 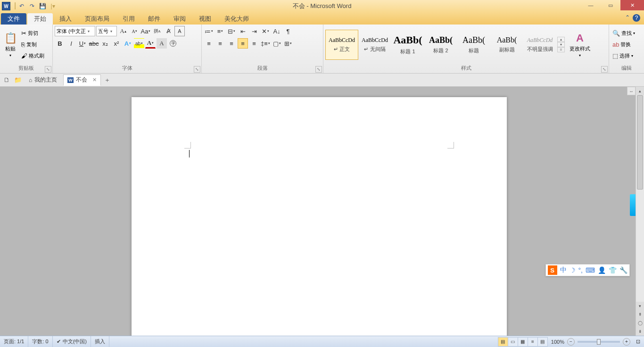 I want to click on zoom-in-button: +, so click(x=627, y=342).